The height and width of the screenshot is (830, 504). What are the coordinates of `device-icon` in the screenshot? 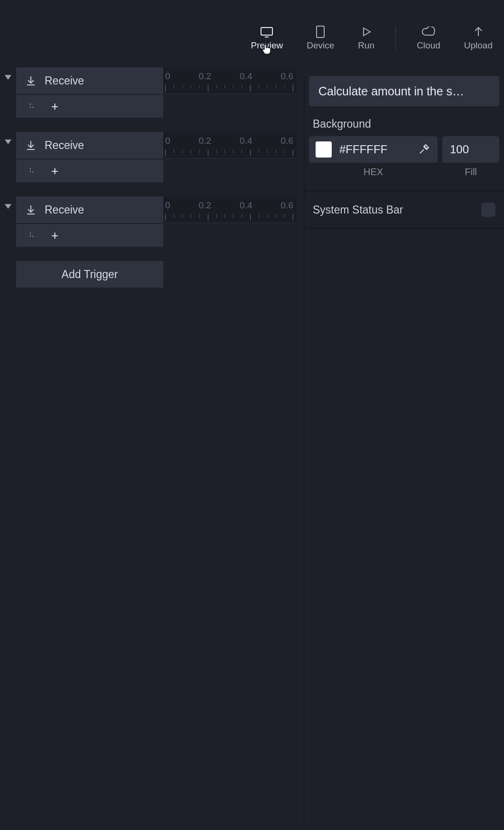 It's located at (320, 32).